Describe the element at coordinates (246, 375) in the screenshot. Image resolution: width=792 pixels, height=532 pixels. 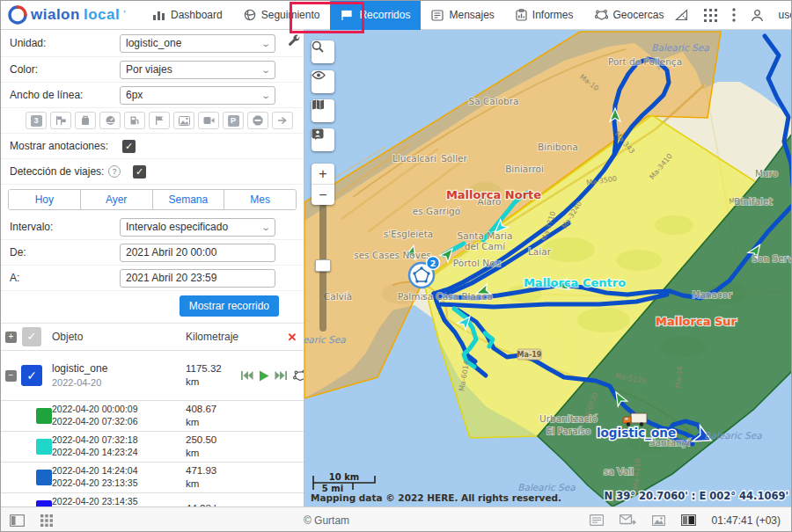
I see `skip-to-start-icon` at that location.